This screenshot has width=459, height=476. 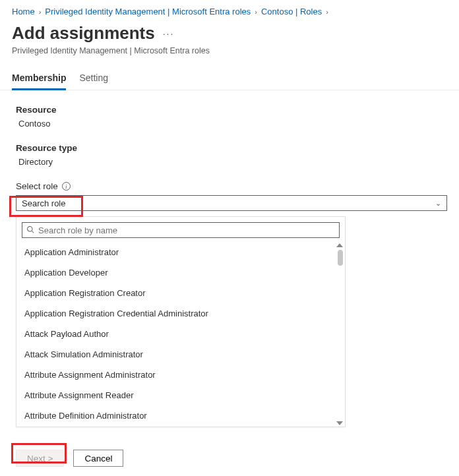 I want to click on role-option: Attribute Definition Administrator, so click(x=181, y=415).